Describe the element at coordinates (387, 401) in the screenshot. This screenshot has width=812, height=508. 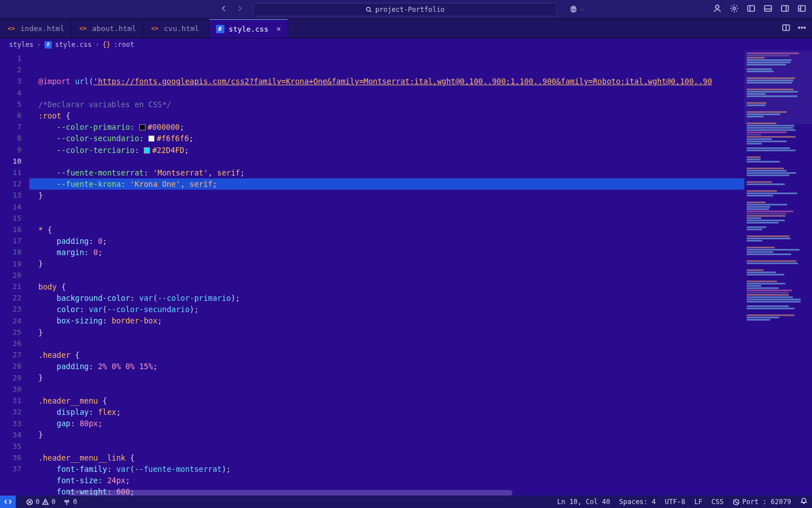
I see `code-line: .header__menu {` at that location.